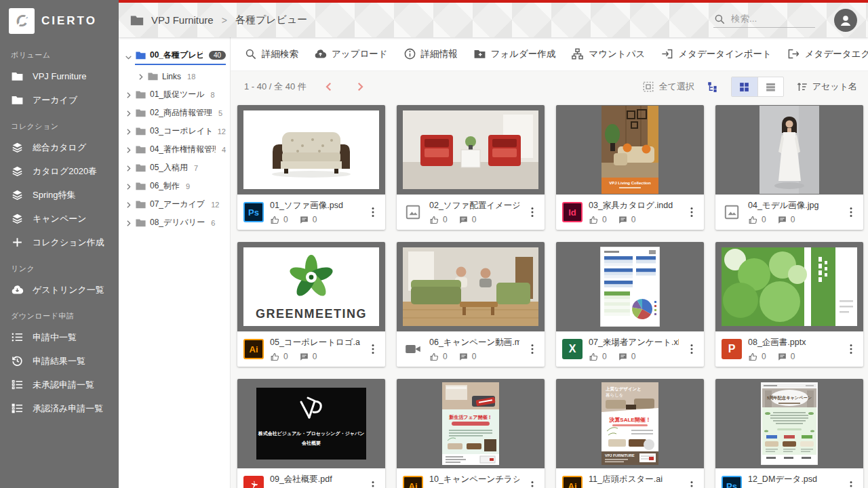  I want to click on tree-item: 06_制作9, so click(175, 187).